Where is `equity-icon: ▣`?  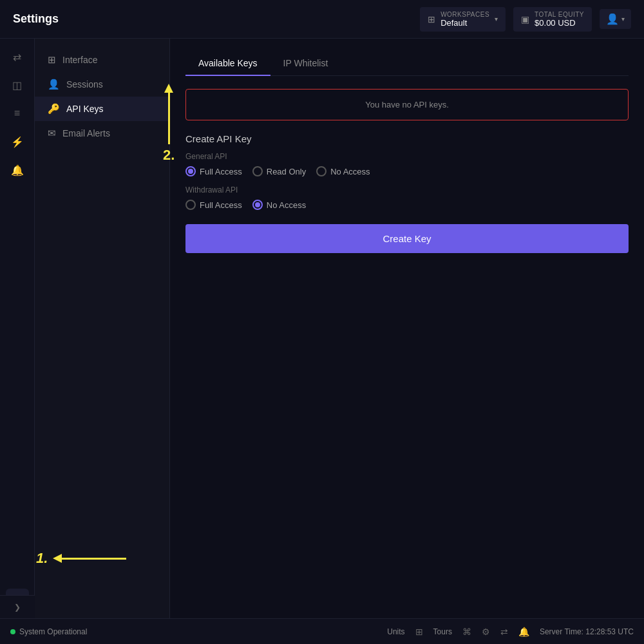 equity-icon: ▣ is located at coordinates (526, 19).